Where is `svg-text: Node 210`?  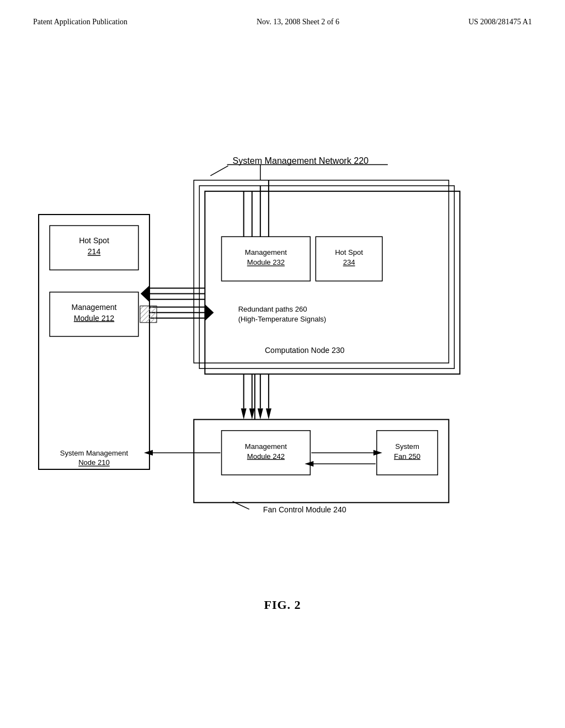
svg-text: Node 210 is located at coordinates (94, 462).